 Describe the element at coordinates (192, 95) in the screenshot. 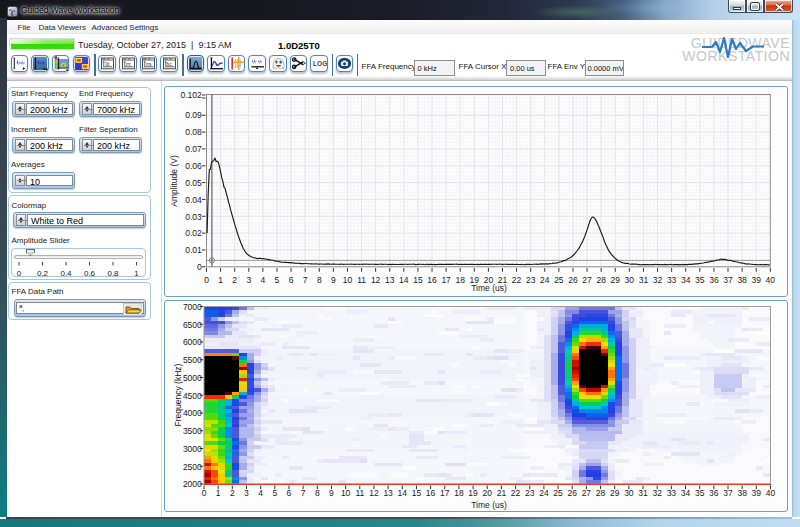

I see `svg-text: 0.102` at that location.